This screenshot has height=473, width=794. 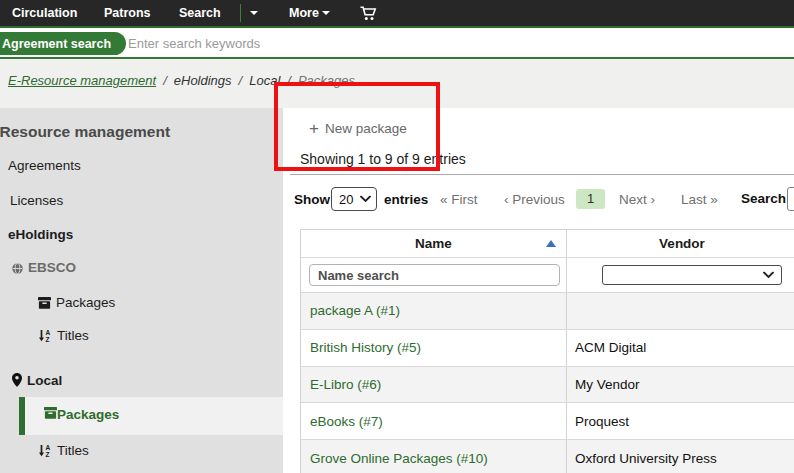 I want to click on table-search-label: Search:, so click(x=766, y=198).